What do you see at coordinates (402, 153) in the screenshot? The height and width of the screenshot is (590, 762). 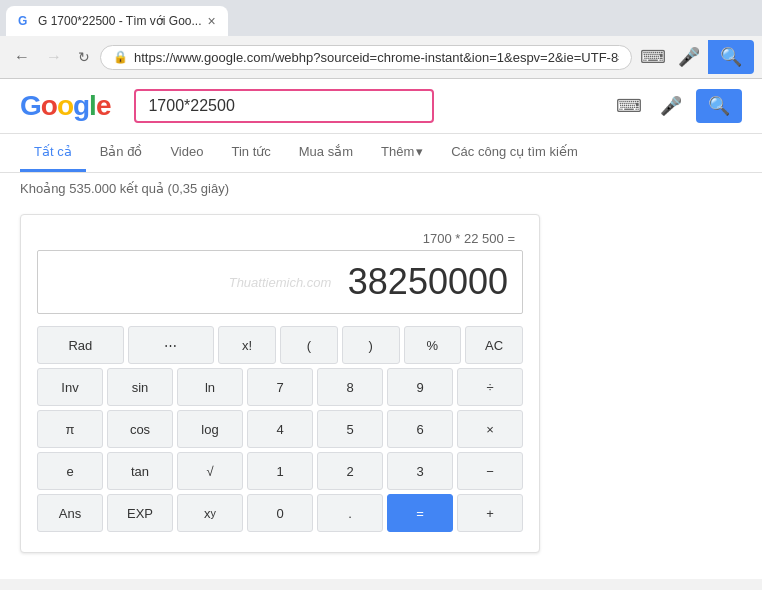 I see `tab-them: Thêm ▾` at bounding box center [402, 153].